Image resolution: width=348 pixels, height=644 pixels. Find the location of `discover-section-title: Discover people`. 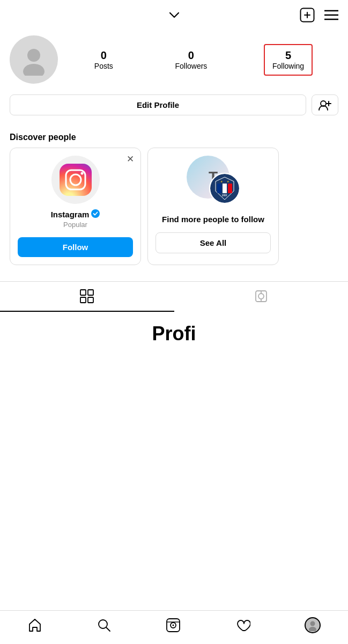

discover-section-title: Discover people is located at coordinates (174, 137).